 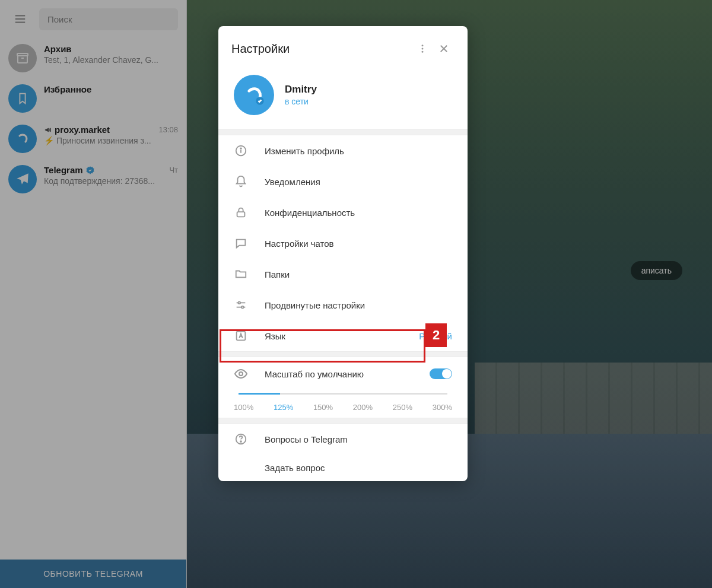 I want to click on settings-label: Язык, so click(x=333, y=336).